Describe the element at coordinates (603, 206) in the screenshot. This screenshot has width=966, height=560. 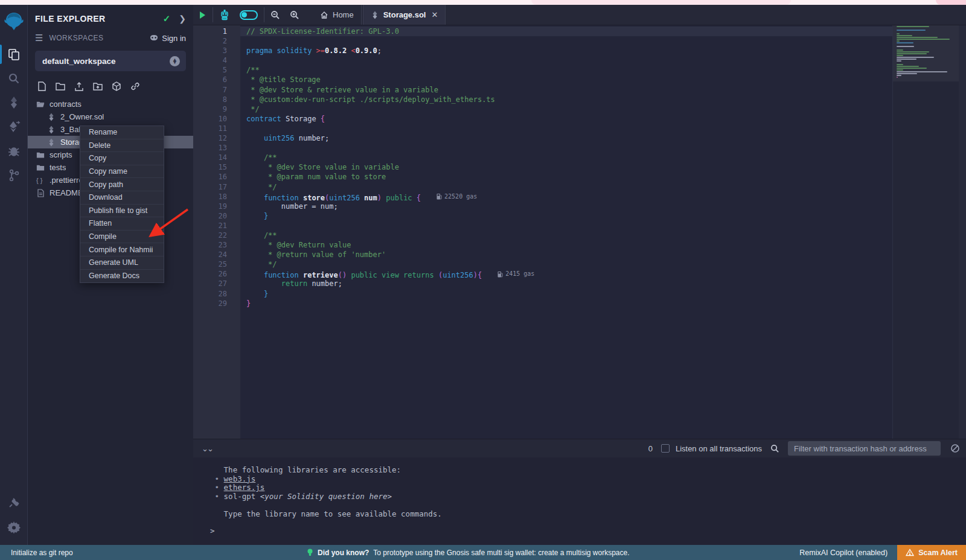
I see `code-line-19: number = num;` at that location.